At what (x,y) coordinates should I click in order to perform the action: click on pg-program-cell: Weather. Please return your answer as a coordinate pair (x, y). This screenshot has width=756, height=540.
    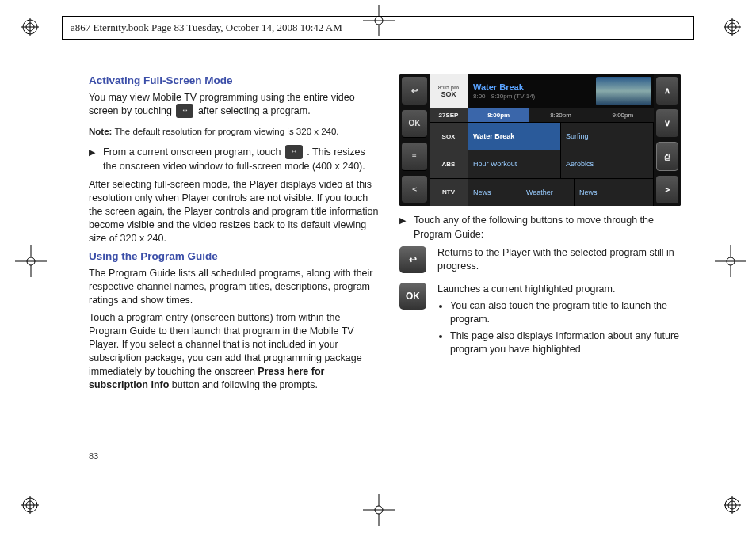
    Looking at the image, I should click on (548, 192).